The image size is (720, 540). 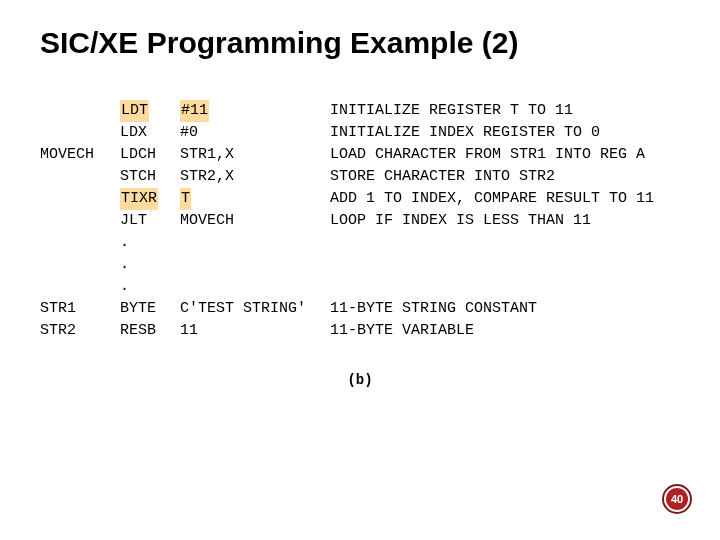 What do you see at coordinates (255, 309) in the screenshot?
I see `code-operand: C'TEST STRING'` at bounding box center [255, 309].